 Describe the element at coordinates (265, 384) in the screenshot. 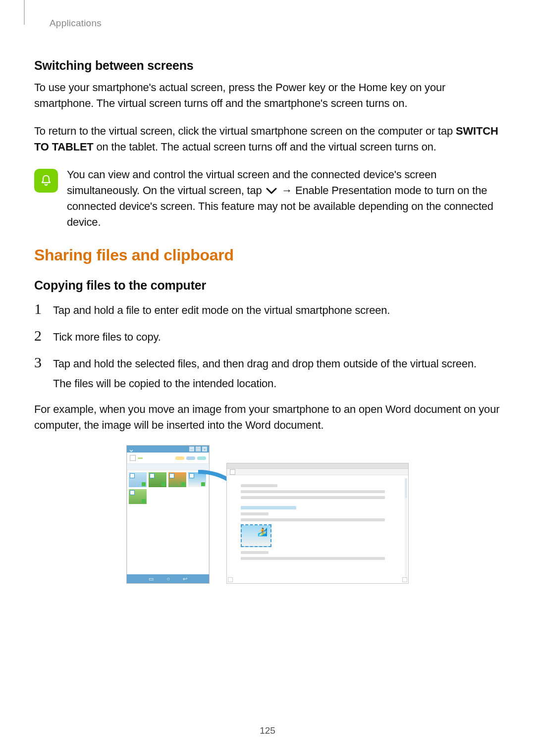

I see `step3-sub: The files will be copied to the intended…` at that location.